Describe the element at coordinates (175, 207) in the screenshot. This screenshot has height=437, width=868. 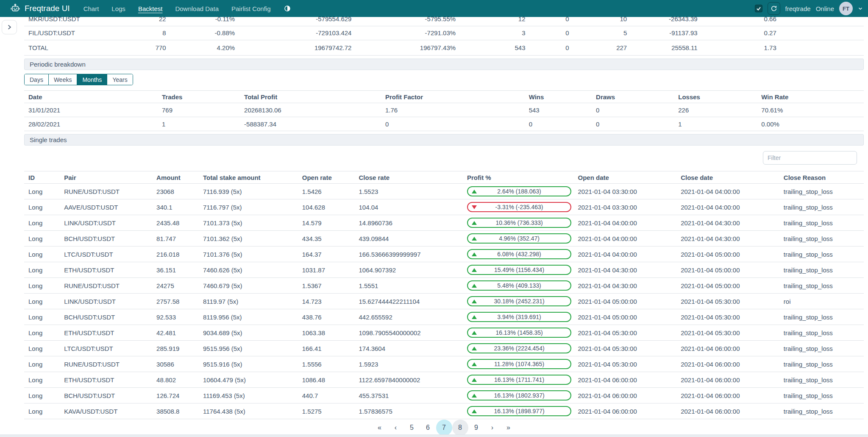
I see `trade-amount: 340.1` at that location.